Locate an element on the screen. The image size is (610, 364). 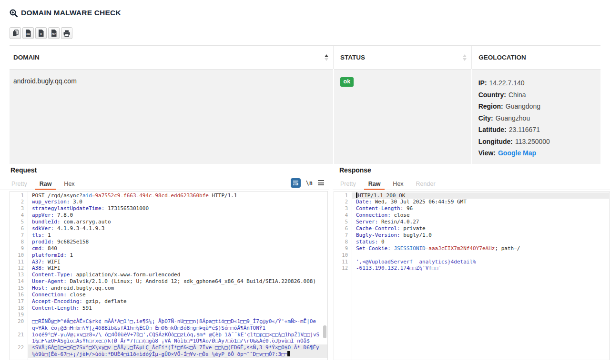
column-header-geolocation: GEOLOCATION is located at coordinates (536, 58).